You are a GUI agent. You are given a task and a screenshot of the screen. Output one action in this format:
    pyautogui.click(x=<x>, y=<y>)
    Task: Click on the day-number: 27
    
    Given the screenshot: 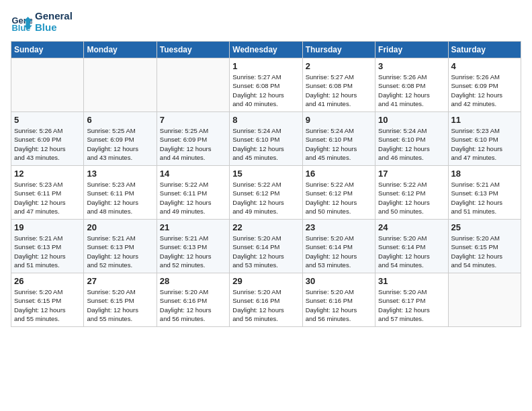 What is the action you would take?
    pyautogui.click(x=120, y=281)
    